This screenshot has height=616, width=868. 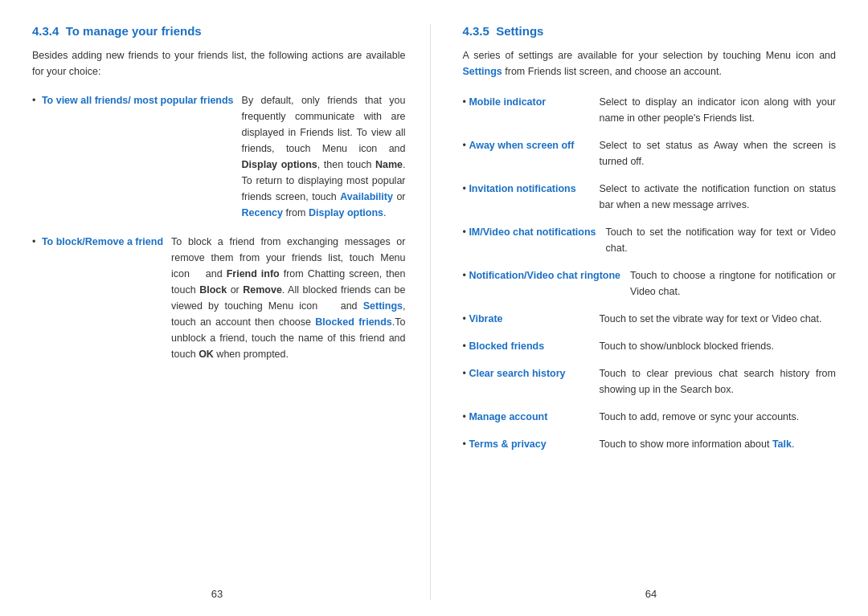 What do you see at coordinates (531, 346) in the screenshot?
I see `settings-term-blocked-friends: • Blocked friends` at bounding box center [531, 346].